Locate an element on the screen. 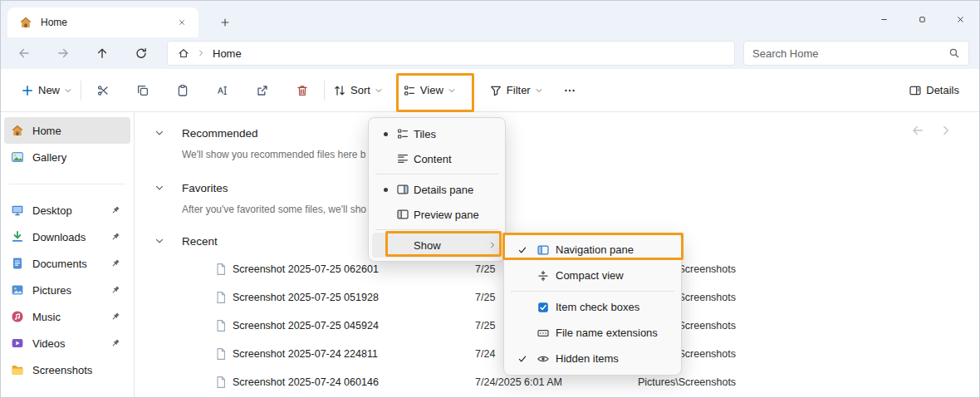  chevron-right-icon is located at coordinates (201, 53).